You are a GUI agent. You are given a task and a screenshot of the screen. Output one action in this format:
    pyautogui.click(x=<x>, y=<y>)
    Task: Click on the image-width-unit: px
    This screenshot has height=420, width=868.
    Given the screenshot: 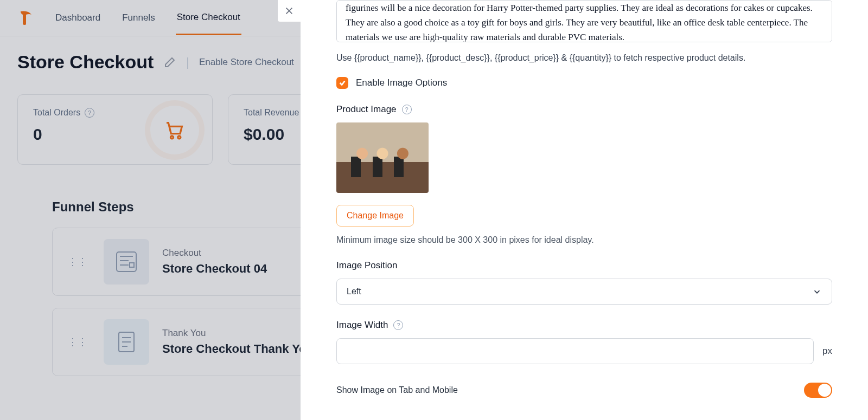 What is the action you would take?
    pyautogui.click(x=827, y=351)
    